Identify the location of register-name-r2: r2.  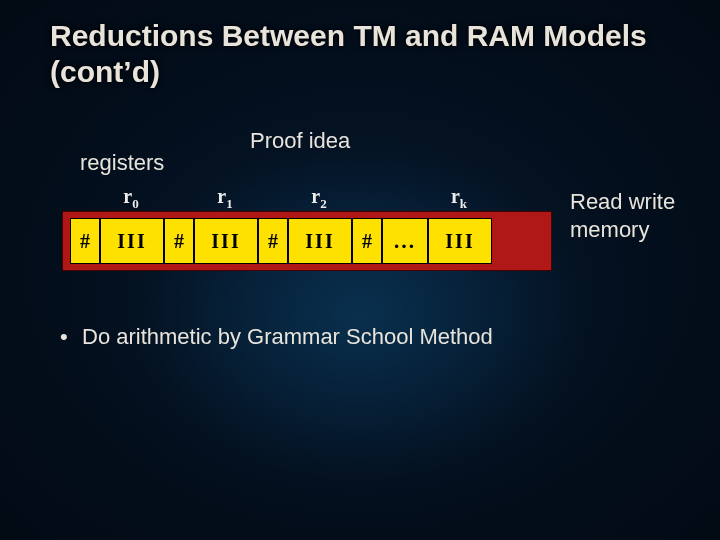
(319, 197).